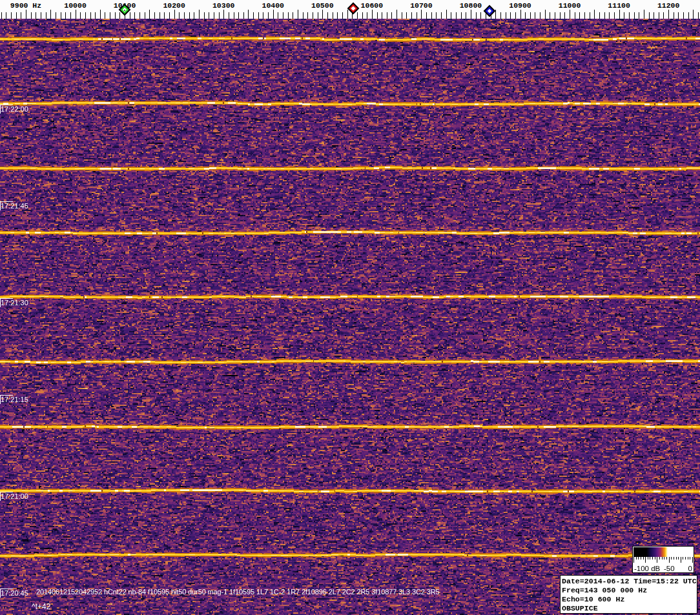  Describe the element at coordinates (223, 5) in the screenshot. I see `svg-text: 10300` at that location.